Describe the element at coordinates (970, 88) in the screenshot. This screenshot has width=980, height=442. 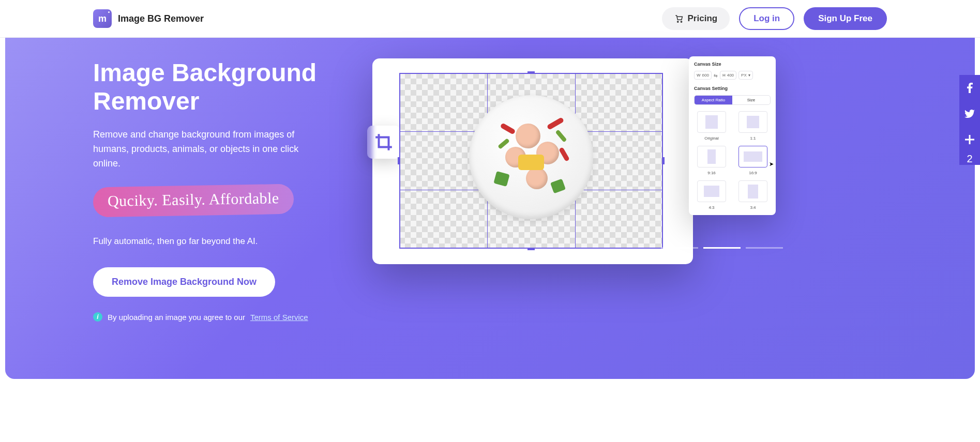
I see `facebook-icon` at that location.